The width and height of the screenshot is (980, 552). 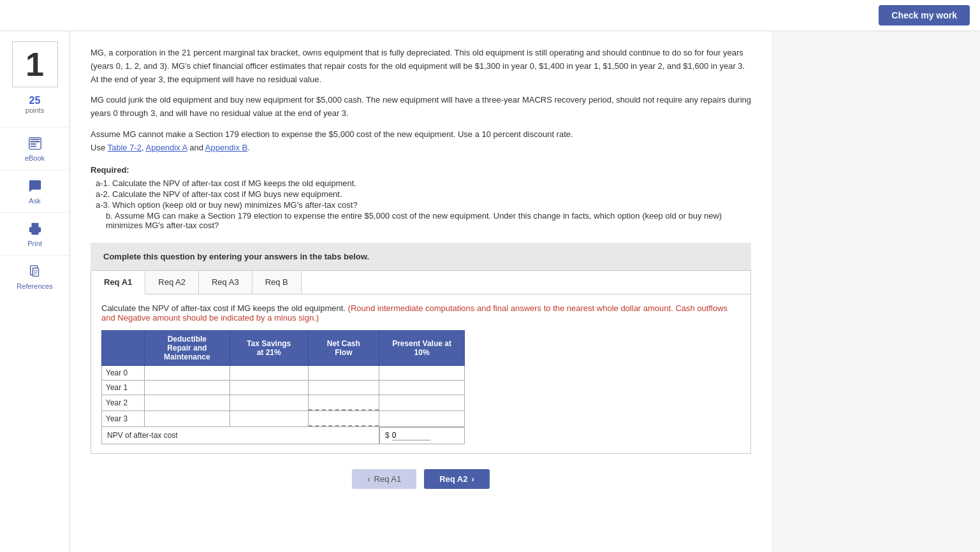 What do you see at coordinates (344, 403) in the screenshot?
I see `year2-net-cash-input` at bounding box center [344, 403].